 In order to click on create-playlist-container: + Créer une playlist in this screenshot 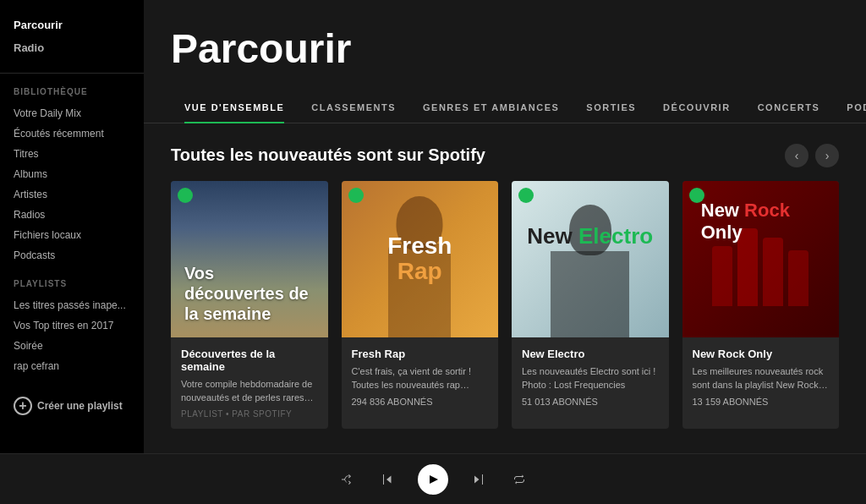, I will do `click(72, 406)`.